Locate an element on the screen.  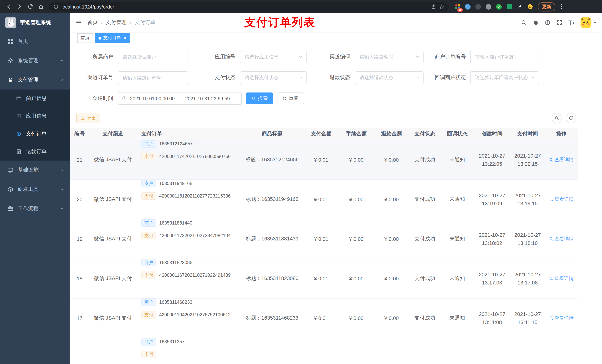
sidebar-item-home: 首页 is located at coordinates (35, 42).